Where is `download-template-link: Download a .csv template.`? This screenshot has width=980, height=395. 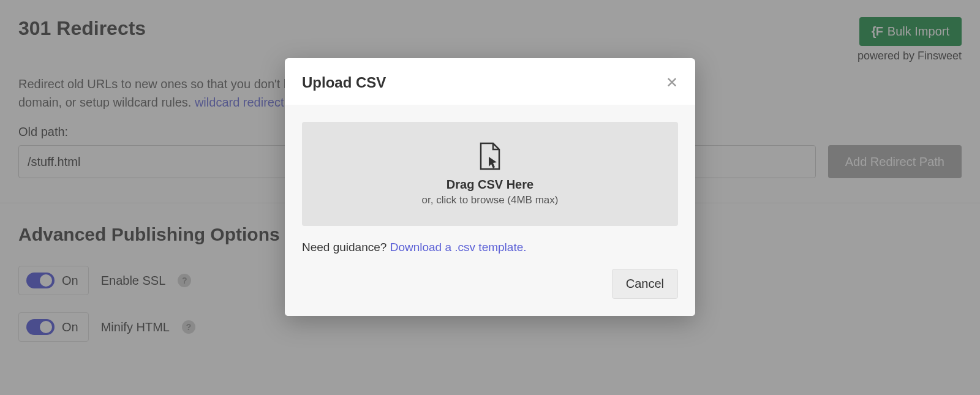
download-template-link: Download a .csv template. is located at coordinates (458, 247).